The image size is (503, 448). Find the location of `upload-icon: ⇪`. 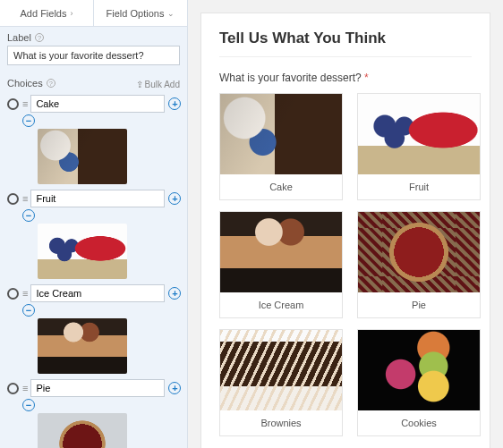

upload-icon: ⇪ is located at coordinates (140, 84).